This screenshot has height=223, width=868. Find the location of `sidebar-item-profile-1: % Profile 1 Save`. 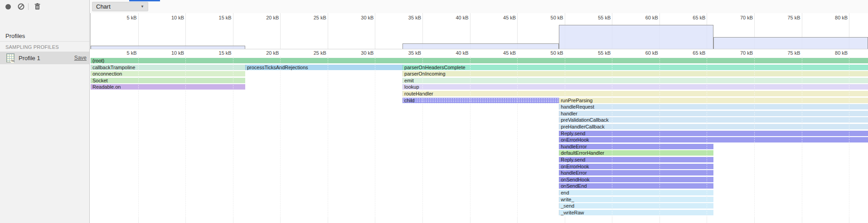

sidebar-item-profile-1: % Profile 1 Save is located at coordinates (44, 58).